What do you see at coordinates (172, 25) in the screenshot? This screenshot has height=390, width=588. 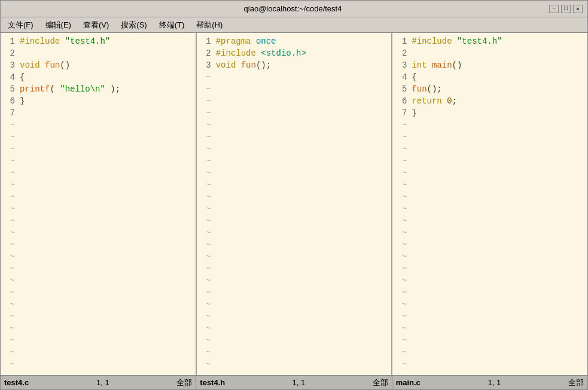 I see `menu-terminal: 终端(T)` at bounding box center [172, 25].